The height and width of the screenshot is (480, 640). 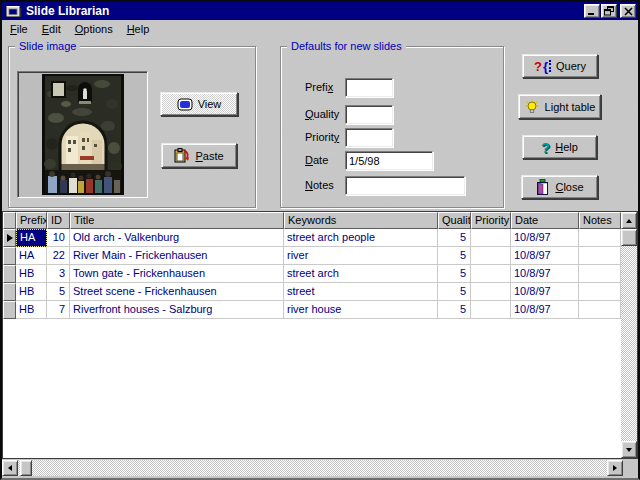 I want to click on quality-field, so click(x=369, y=114).